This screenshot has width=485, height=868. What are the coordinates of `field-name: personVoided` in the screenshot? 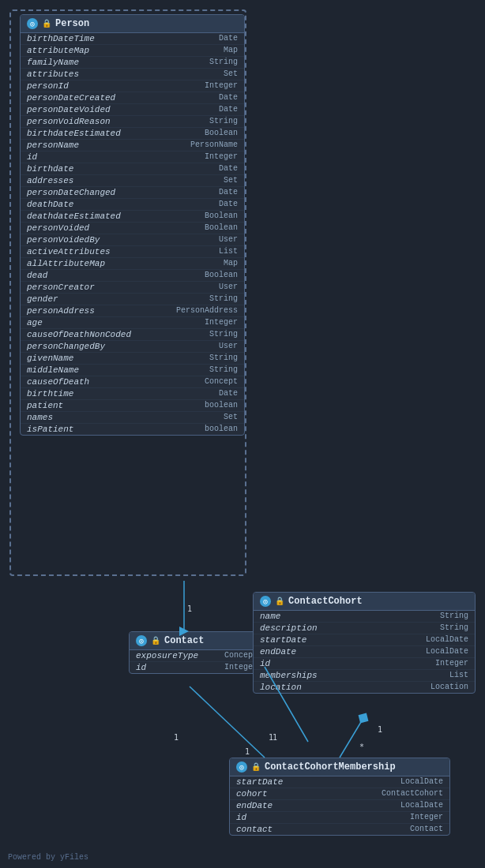 It's located at (58, 228).